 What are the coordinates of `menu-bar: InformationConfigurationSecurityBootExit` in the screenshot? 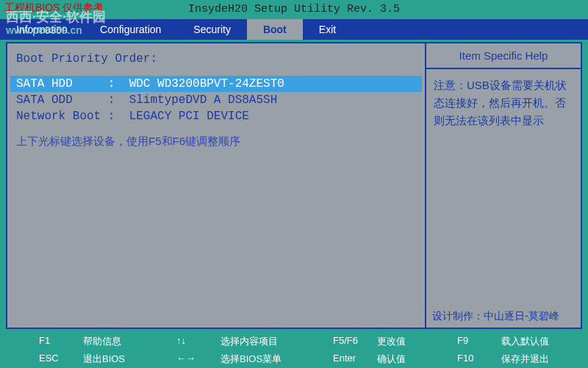 It's located at (294, 29).